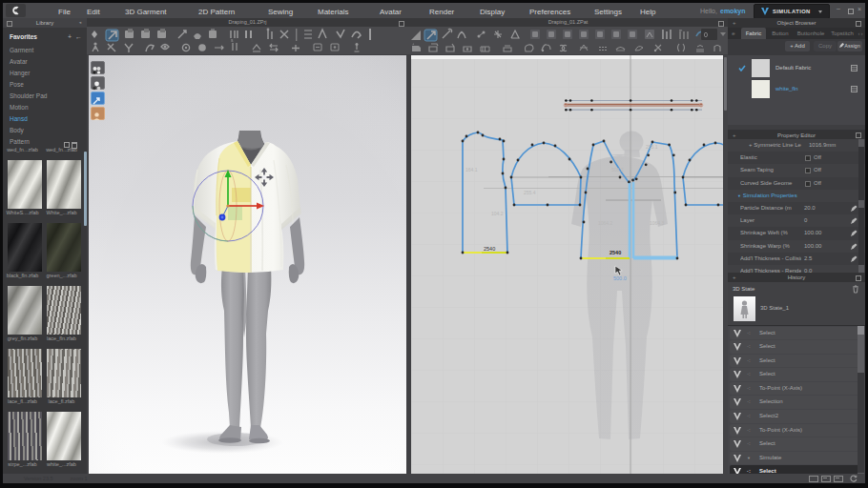 The image size is (868, 488). Describe the element at coordinates (233, 40) in the screenshot. I see `svg-text: s` at that location.